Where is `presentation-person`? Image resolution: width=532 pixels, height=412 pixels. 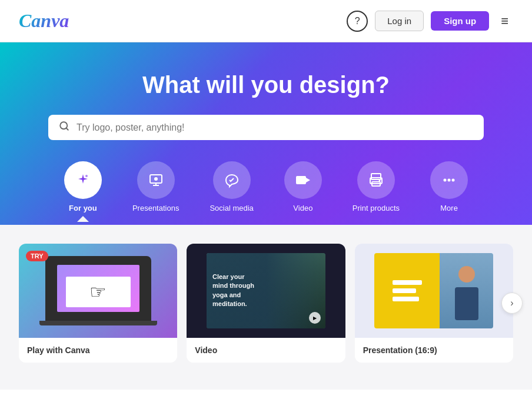
presentation-person is located at coordinates (466, 291).